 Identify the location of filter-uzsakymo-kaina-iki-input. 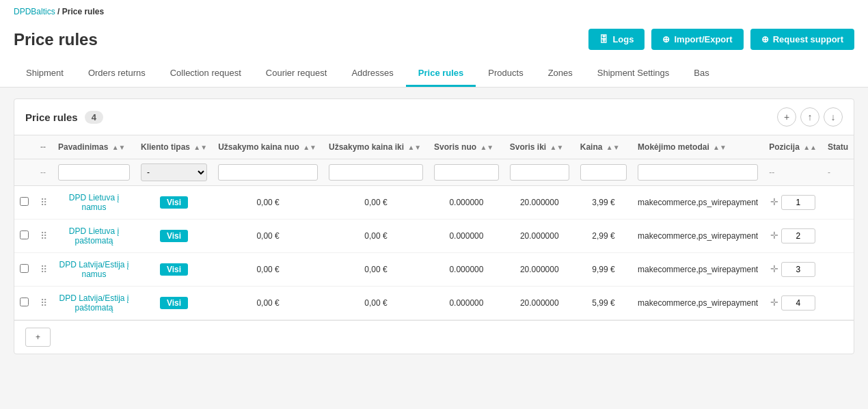
(376, 172).